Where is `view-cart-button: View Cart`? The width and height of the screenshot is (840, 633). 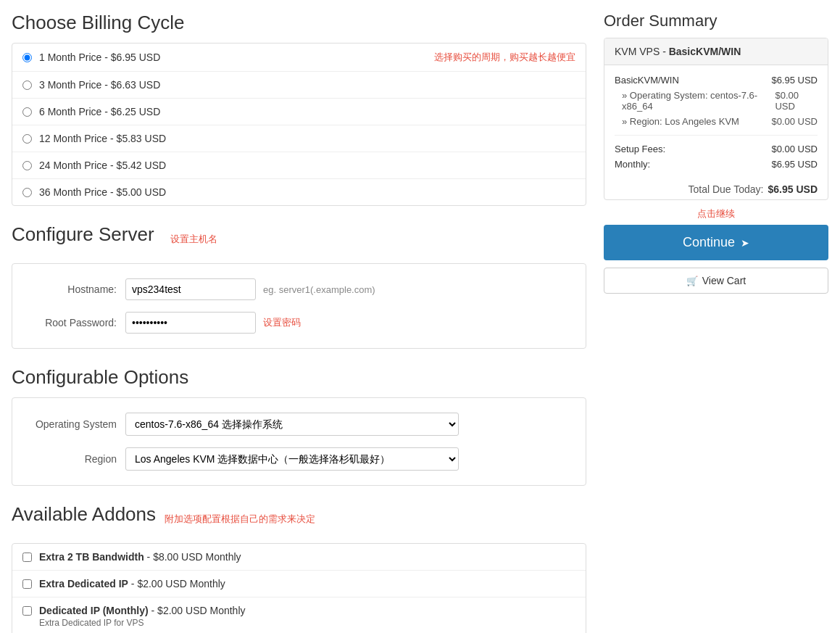 view-cart-button: View Cart is located at coordinates (716, 281).